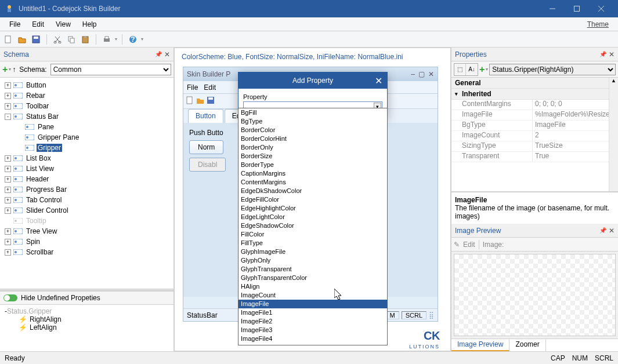 This screenshot has height=364, width=618. I want to click on property-row: BgTypeImageFile, so click(535, 126).